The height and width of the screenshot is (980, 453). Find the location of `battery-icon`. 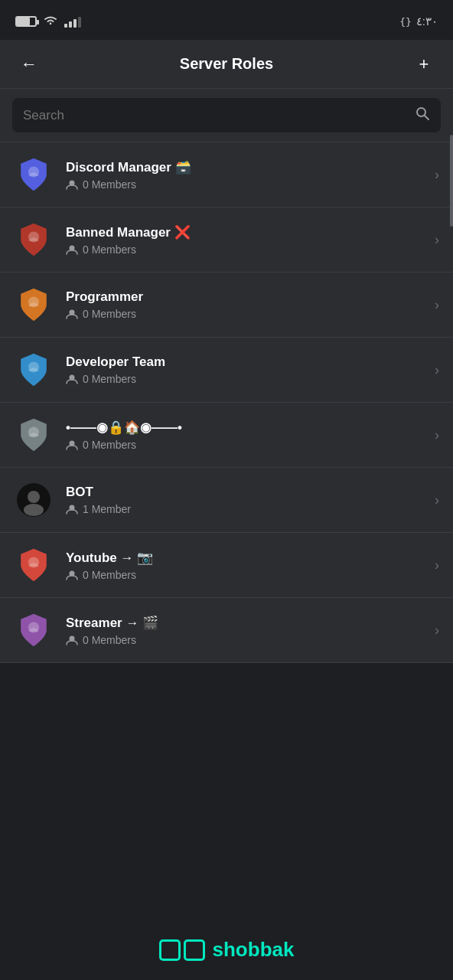

battery-icon is located at coordinates (26, 21).